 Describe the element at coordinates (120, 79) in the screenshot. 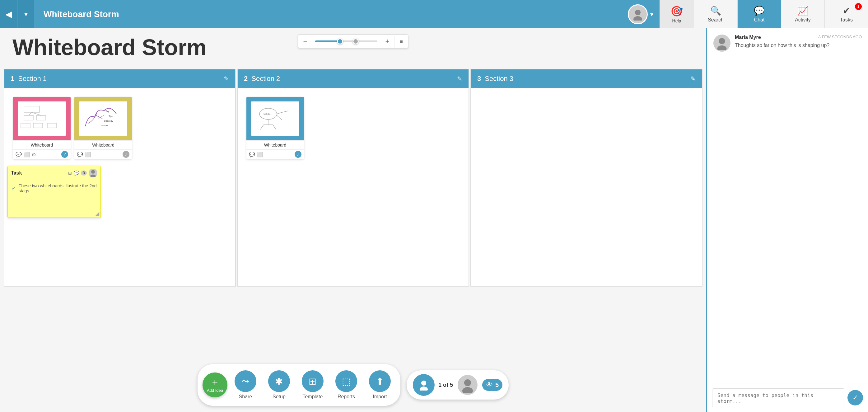

I see `section-1-header: 1 Section 1 ✎` at that location.